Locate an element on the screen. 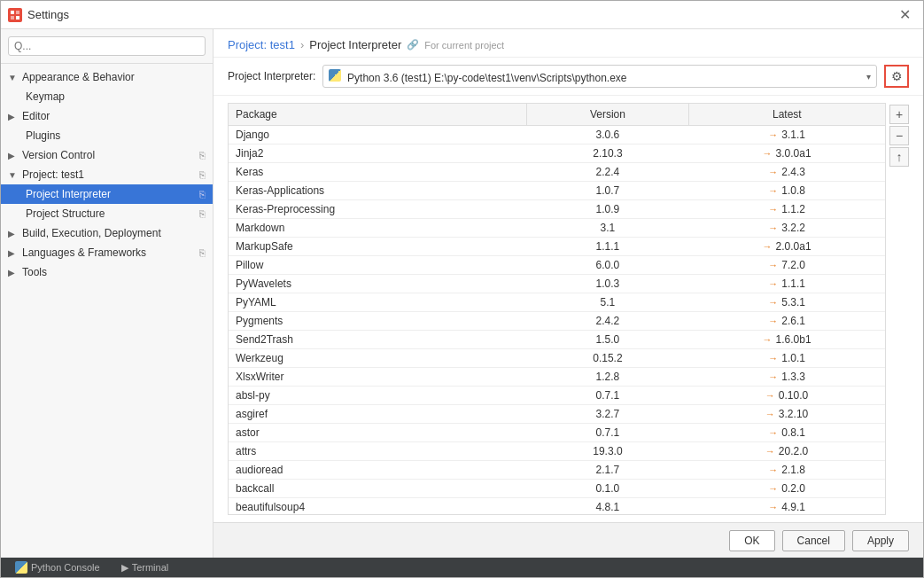  package-version: 3.1 is located at coordinates (608, 229).